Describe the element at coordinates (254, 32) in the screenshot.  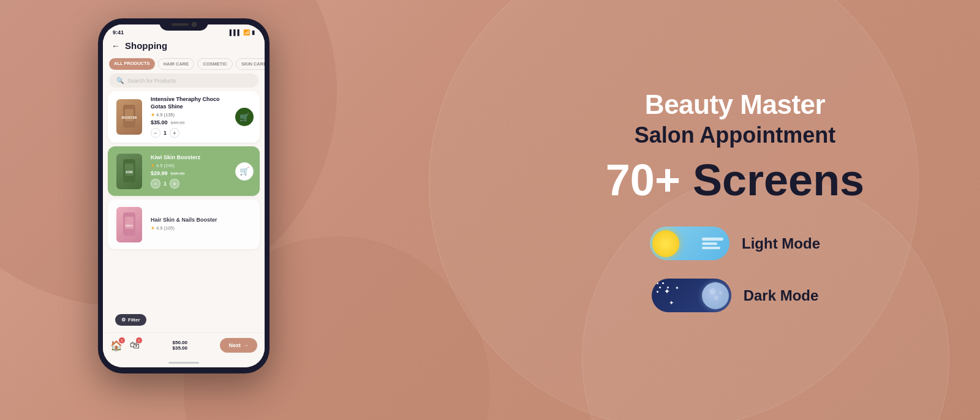
I see `battery-icon: ▮` at that location.